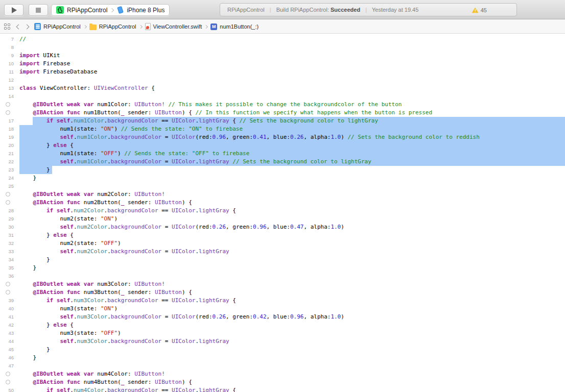  I want to click on line-number: 43, so click(8, 333).